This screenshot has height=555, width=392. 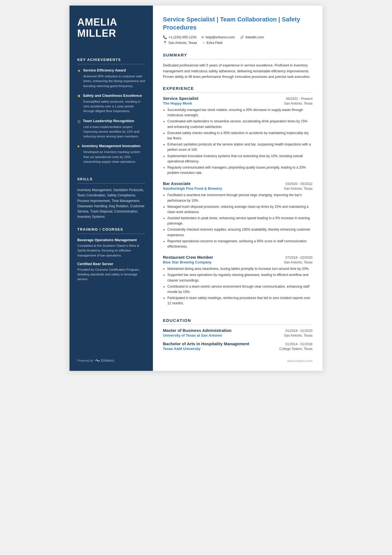 What do you see at coordinates (182, 37) in the screenshot?
I see `phone-number: +1-(234)-555-1234` at bounding box center [182, 37].